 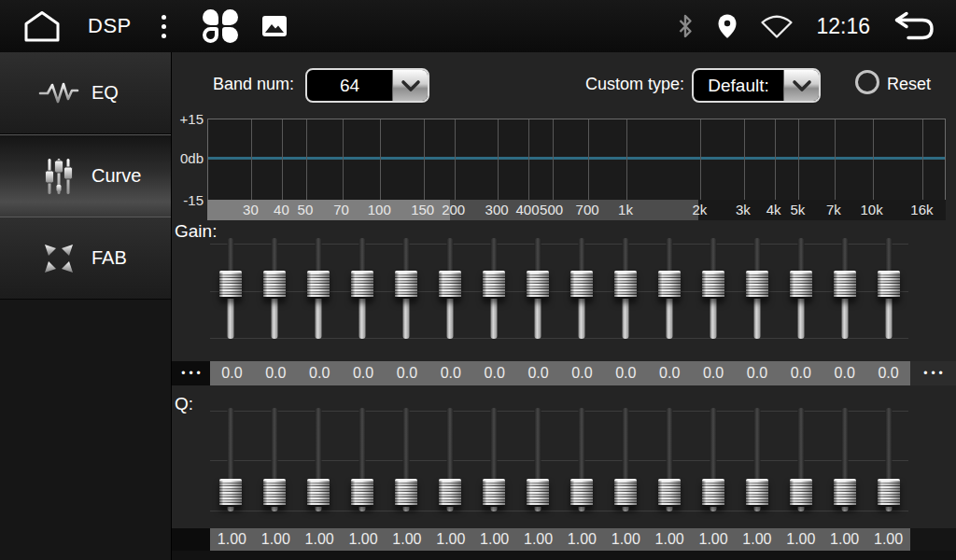 What do you see at coordinates (626, 373) in the screenshot?
I see `gain-value-10: 0.0` at bounding box center [626, 373].